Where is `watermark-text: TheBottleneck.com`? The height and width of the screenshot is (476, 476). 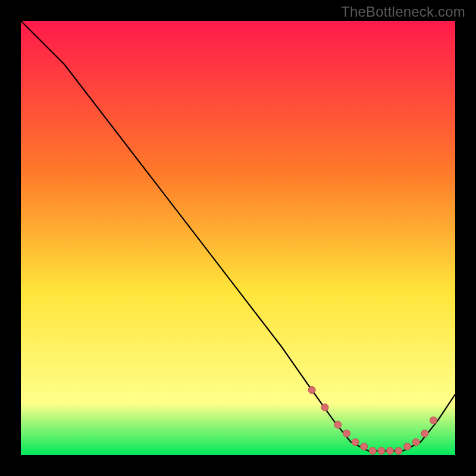 watermark-text: TheBottleneck.com is located at coordinates (403, 12).